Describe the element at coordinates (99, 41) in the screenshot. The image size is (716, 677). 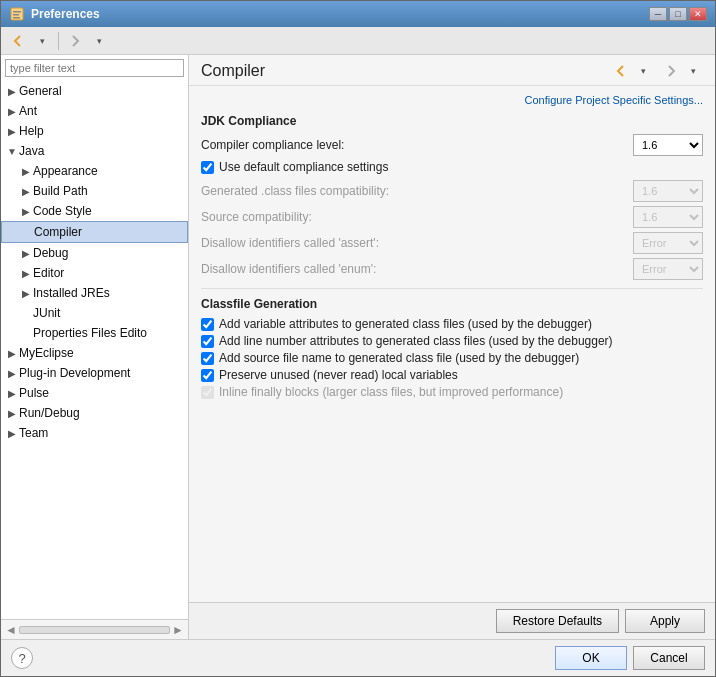
I see `forward-dropdown-button: ▾` at that location.